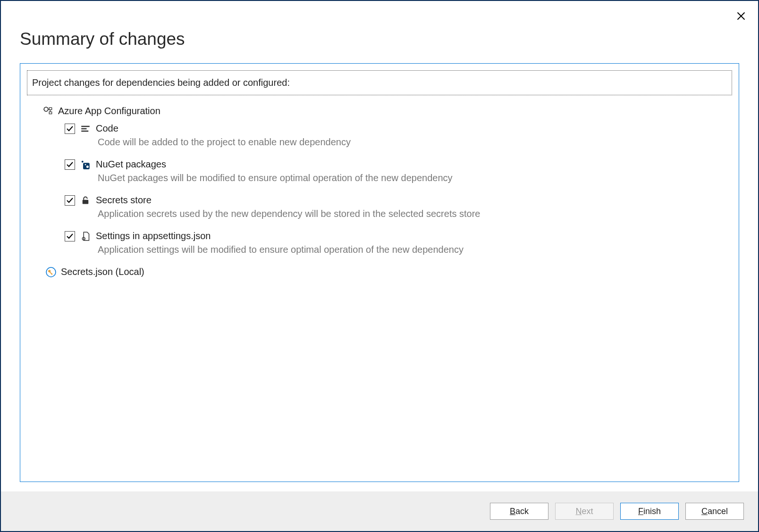 The width and height of the screenshot is (759, 532). Describe the element at coordinates (380, 511) in the screenshot. I see `dialog-footer: Back Next Finish Cancel` at that location.